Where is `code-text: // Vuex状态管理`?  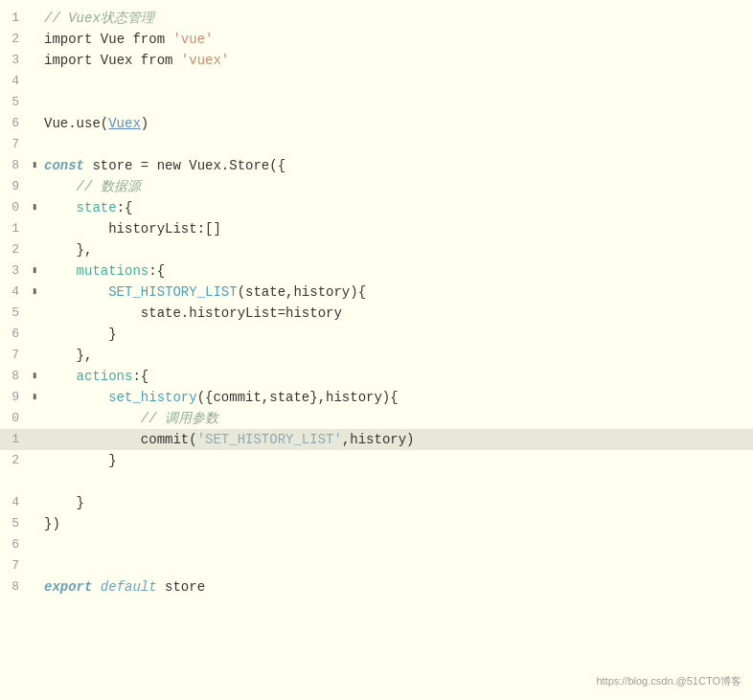
code-text: // Vuex状态管理 is located at coordinates (398, 18).